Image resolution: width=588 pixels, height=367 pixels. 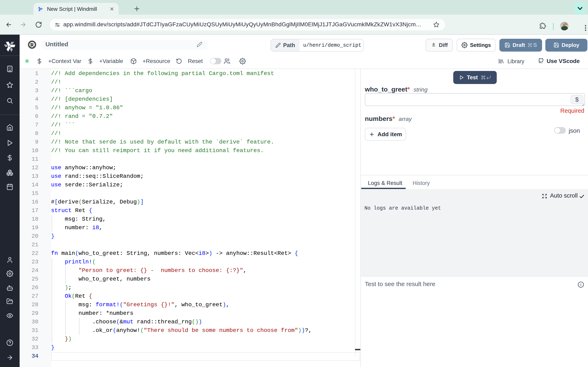 I want to click on svg-text: R, so click(x=32, y=45).